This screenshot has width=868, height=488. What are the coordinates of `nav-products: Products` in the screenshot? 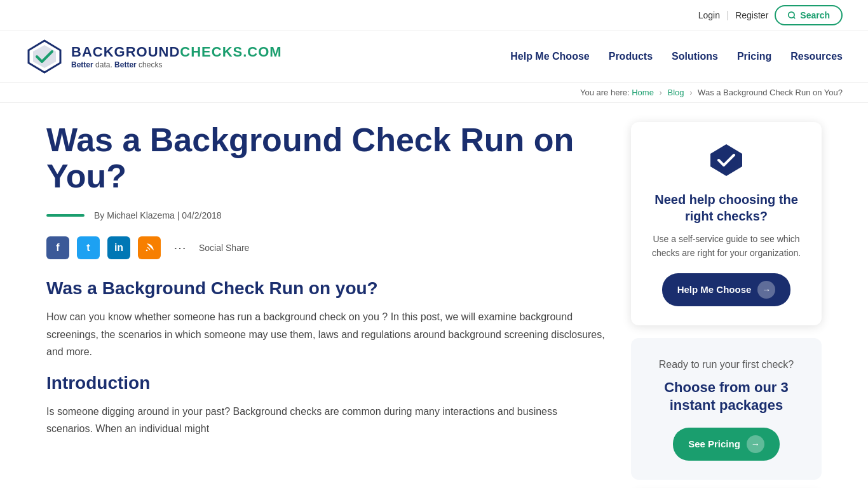 It's located at (630, 57).